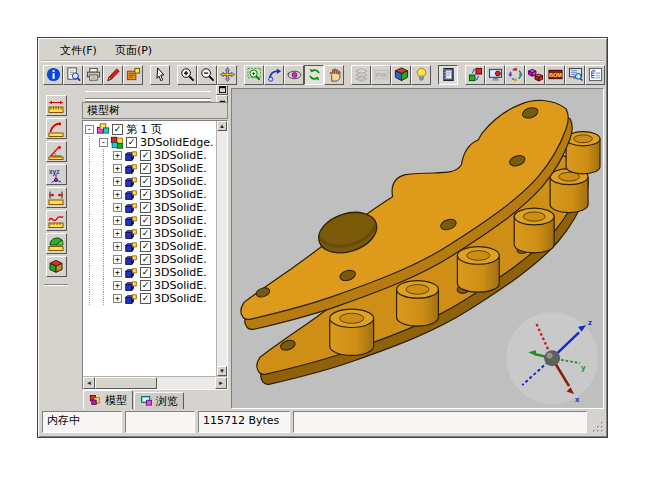  What do you see at coordinates (133, 75) in the screenshot?
I see `export-button` at bounding box center [133, 75].